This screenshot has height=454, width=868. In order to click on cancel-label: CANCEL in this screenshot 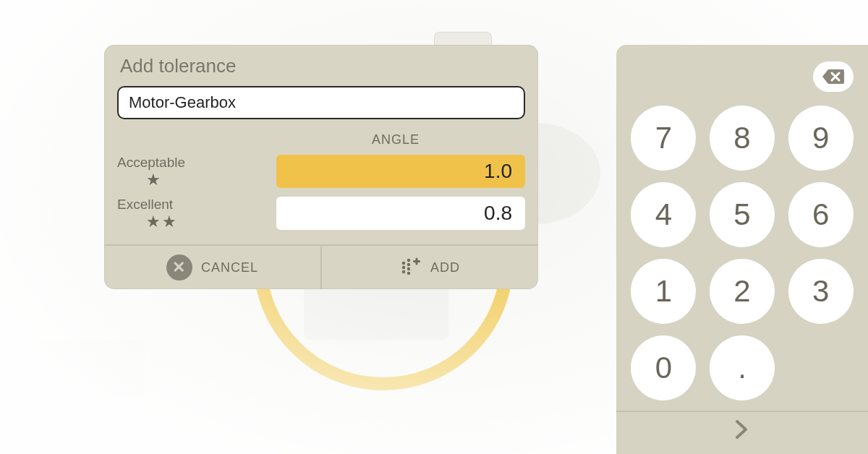, I will do `click(230, 267)`.